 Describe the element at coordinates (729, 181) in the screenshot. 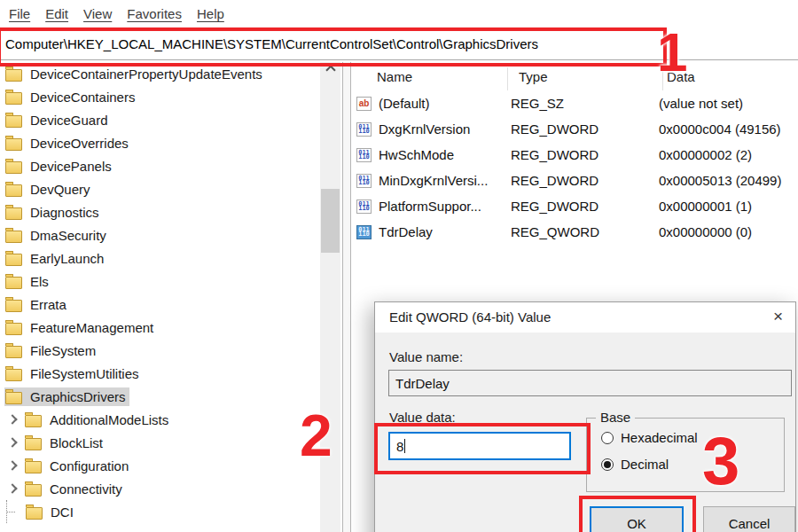

I see `value-data-cell: 0x00005013 (20499)` at that location.